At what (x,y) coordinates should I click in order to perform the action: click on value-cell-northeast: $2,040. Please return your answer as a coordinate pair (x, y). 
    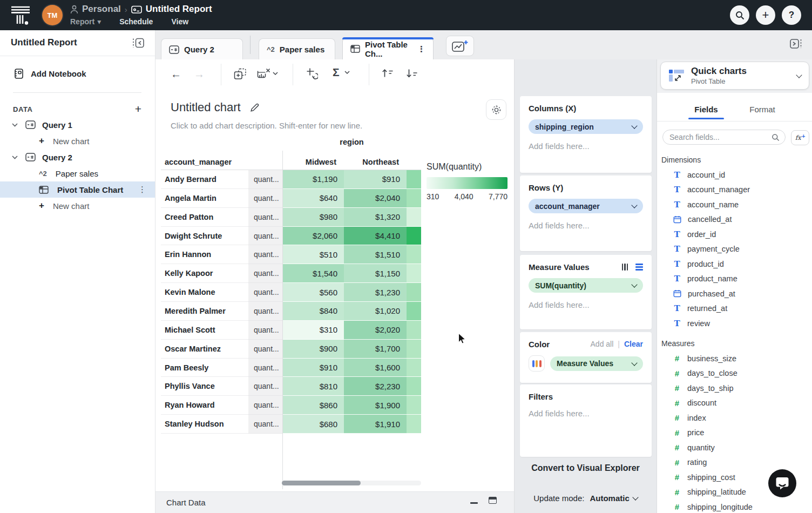
    Looking at the image, I should click on (375, 199).